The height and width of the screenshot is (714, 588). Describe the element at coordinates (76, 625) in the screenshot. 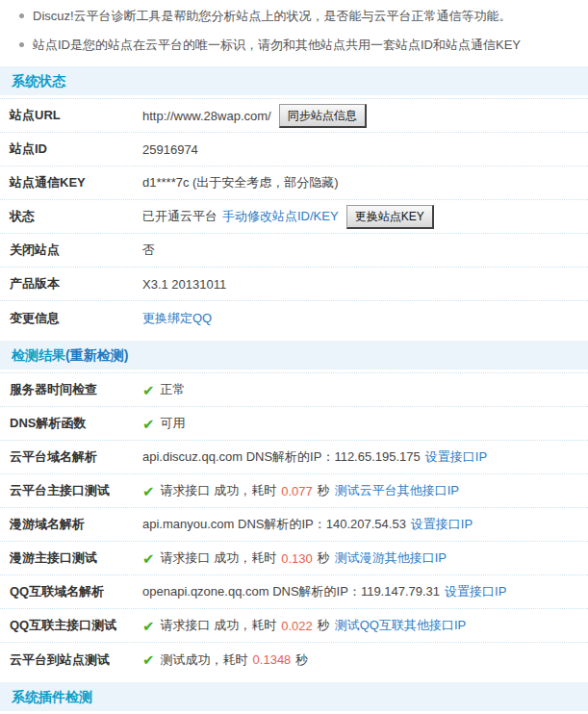

I see `row-label: QQ互联主接口测试` at that location.